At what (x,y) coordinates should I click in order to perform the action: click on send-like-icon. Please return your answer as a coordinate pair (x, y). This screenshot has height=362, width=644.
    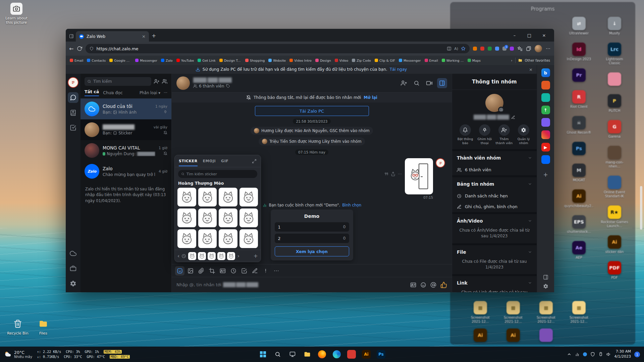
    Looking at the image, I should click on (444, 285).